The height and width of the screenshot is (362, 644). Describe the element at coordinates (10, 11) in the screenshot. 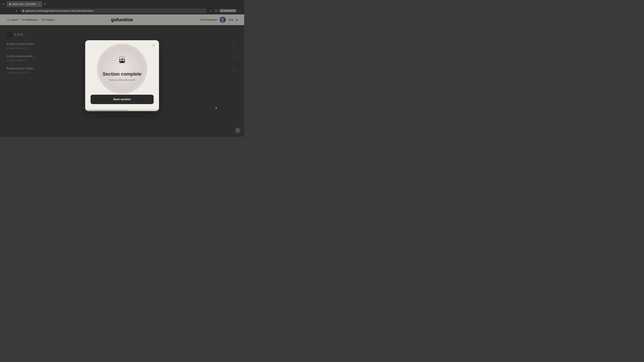

I see `forward-button: →` at that location.